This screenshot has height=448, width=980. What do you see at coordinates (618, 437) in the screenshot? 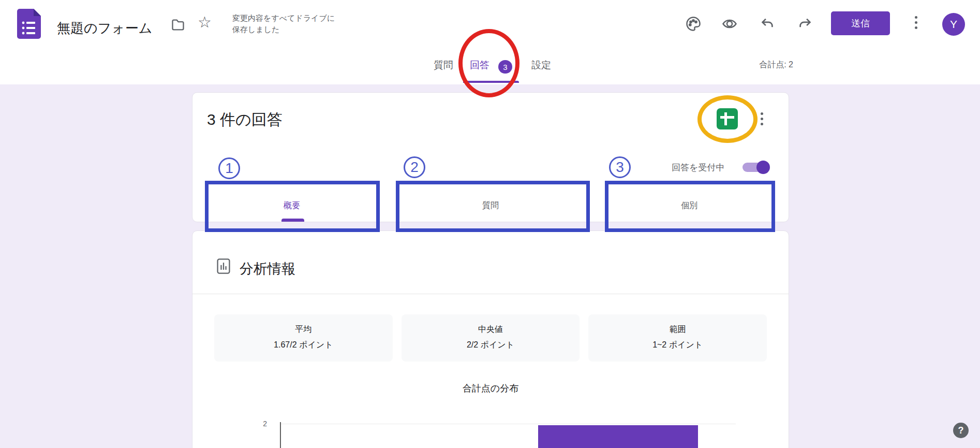
I see `chart-bar` at bounding box center [618, 437].